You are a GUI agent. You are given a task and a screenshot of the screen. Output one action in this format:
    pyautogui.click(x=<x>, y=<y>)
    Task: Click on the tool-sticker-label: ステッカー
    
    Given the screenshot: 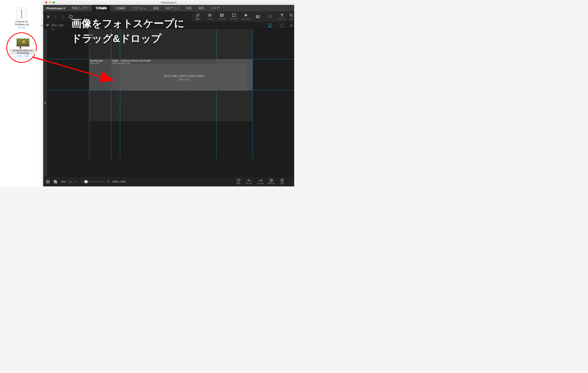 What is the action you would take?
    pyautogui.click(x=246, y=19)
    